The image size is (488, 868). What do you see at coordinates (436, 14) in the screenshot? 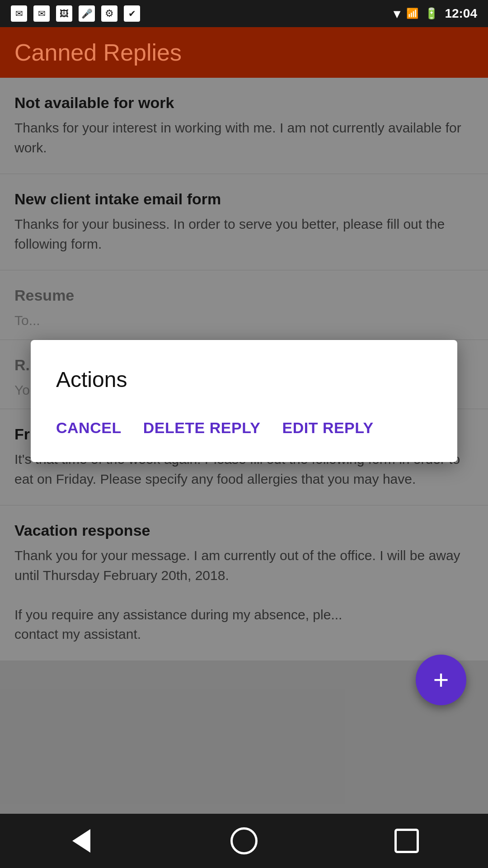
I see `status-right: ▾ 📶 🔋 12:04` at bounding box center [436, 14].